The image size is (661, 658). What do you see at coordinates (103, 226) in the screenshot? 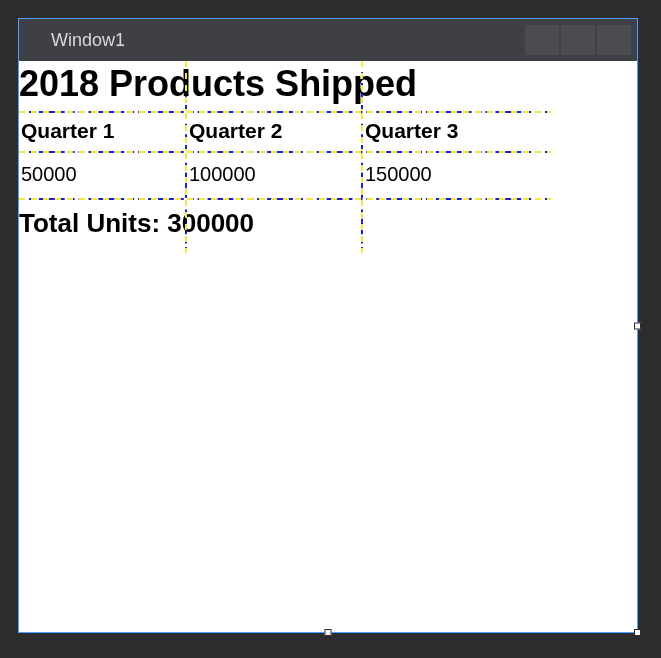
I see `total-cell: Total Units: 300000` at bounding box center [103, 226].